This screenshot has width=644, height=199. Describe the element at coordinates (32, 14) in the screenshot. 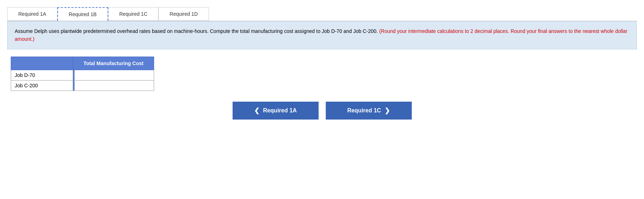

I see `tab-required-1a: Required 1A` at that location.